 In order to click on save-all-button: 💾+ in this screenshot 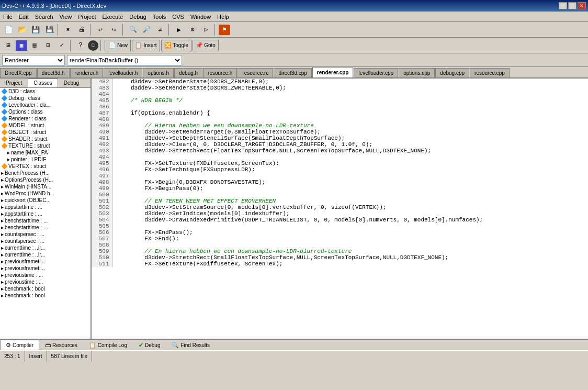, I will do `click(49, 30)`.